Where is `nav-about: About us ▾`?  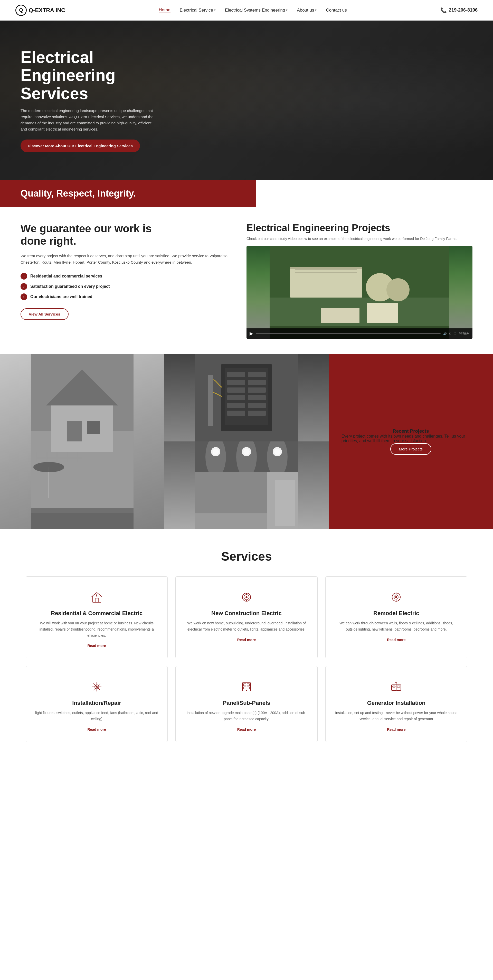 nav-about: About us ▾ is located at coordinates (307, 10).